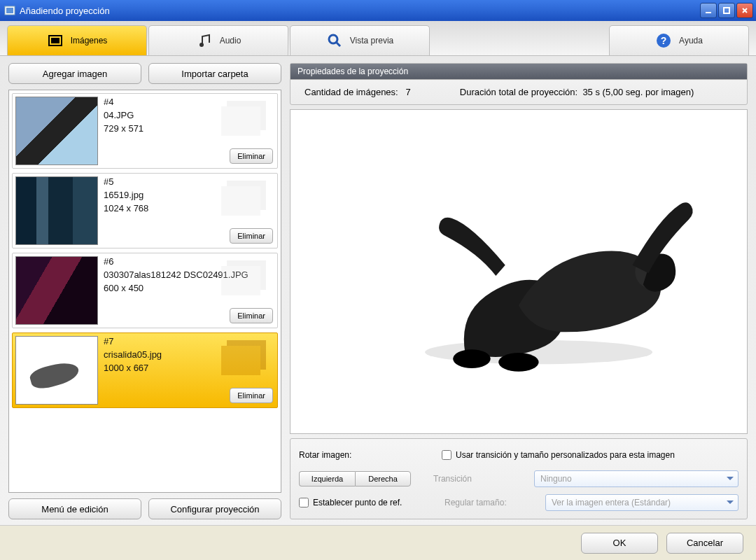  What do you see at coordinates (145, 131) in the screenshot?
I see `list-item: #4 04.JPG 729 x 571 Eliminar` at bounding box center [145, 131].